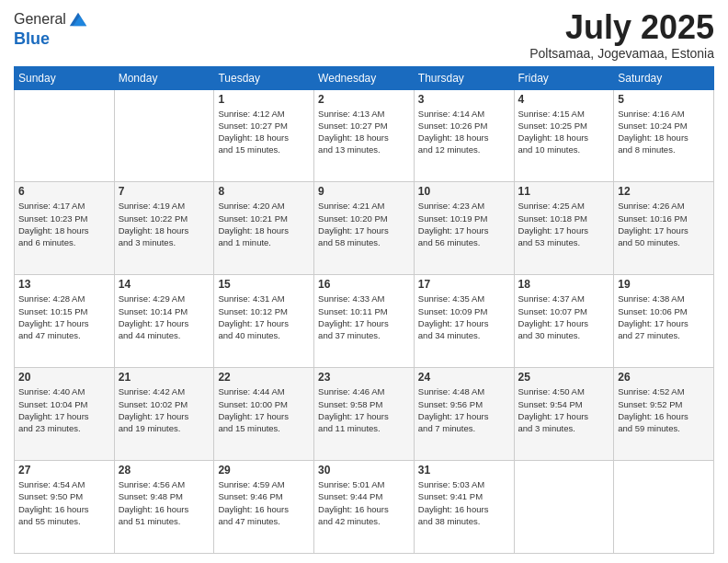 The width and height of the screenshot is (728, 563). I want to click on table-row: 27Sunrise: 4:54 AMSunset: 9:50 PMDayligh…, so click(64, 508).